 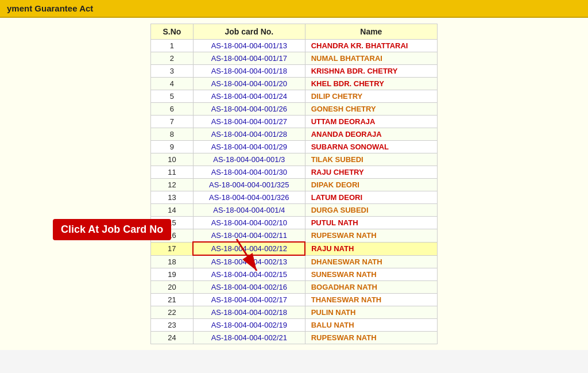 What do you see at coordinates (249, 109) in the screenshot?
I see `cell-jobcard: AS-18-004-004-001/26` at bounding box center [249, 109].